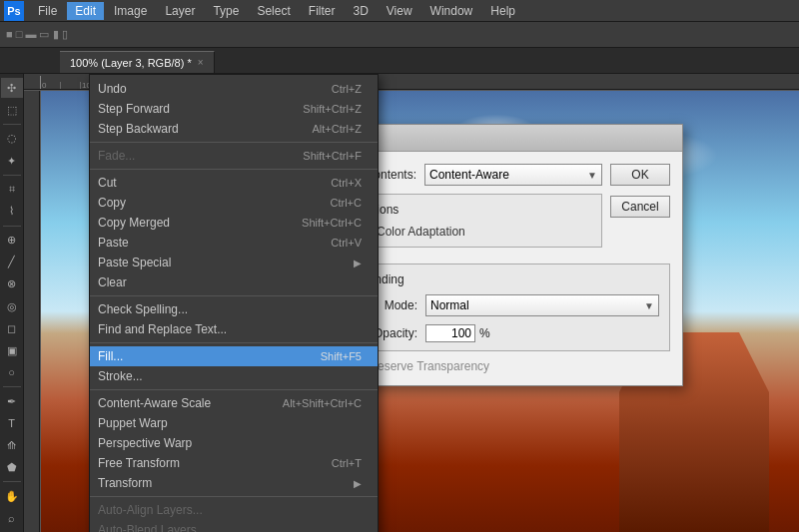 Image resolution: width=799 pixels, height=532 pixels. I want to click on menu-item-undo: Undo Ctrl+Z, so click(234, 89).